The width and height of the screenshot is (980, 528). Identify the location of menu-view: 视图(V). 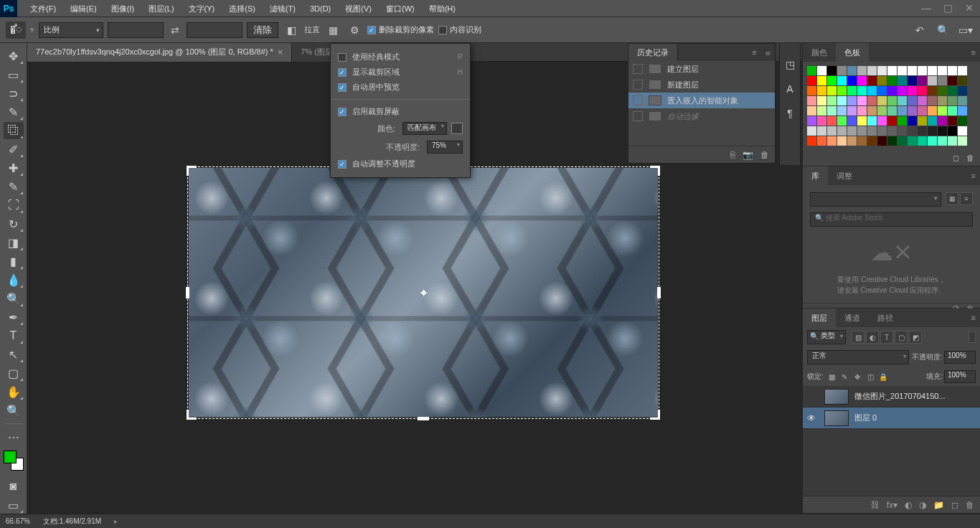
(359, 9).